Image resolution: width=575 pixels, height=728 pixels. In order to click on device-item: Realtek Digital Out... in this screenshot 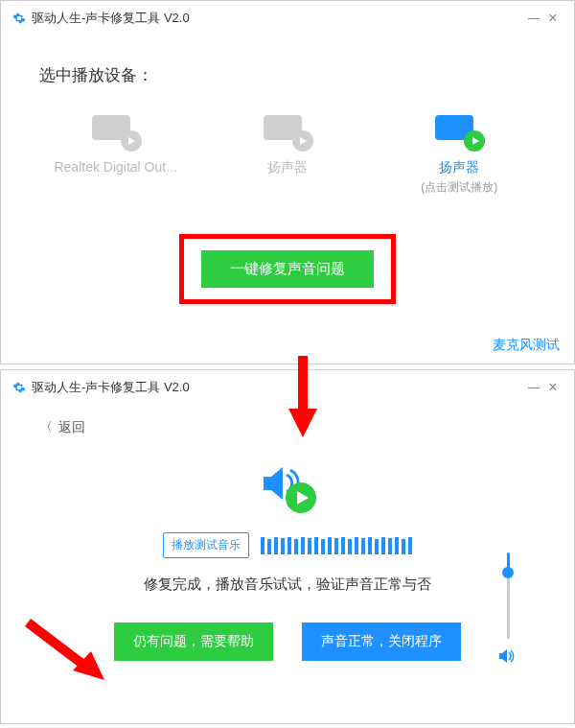, I will do `click(116, 155)`.